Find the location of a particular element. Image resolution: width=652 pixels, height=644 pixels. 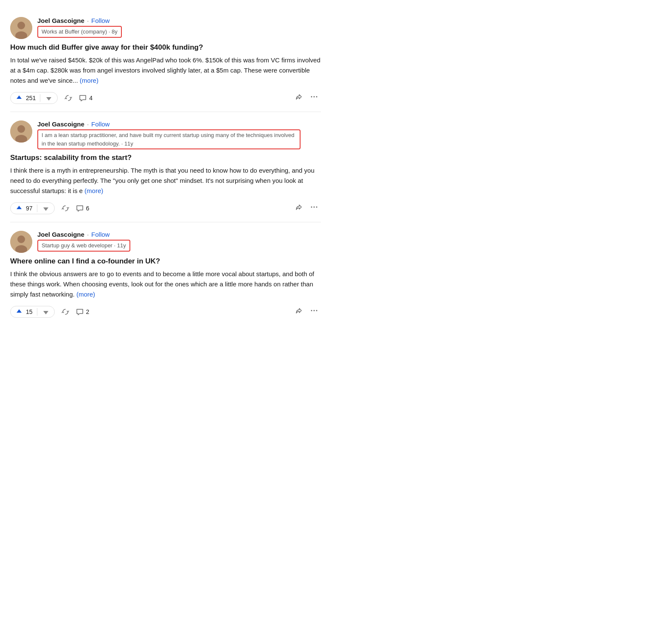

answer-item: Joel Gascoigne · Follow Works at Buffer … is located at coordinates (166, 60).